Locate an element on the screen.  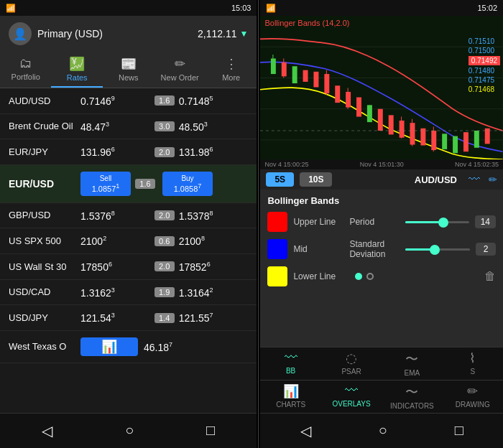
tab-news: 📰 News is located at coordinates (128, 70).